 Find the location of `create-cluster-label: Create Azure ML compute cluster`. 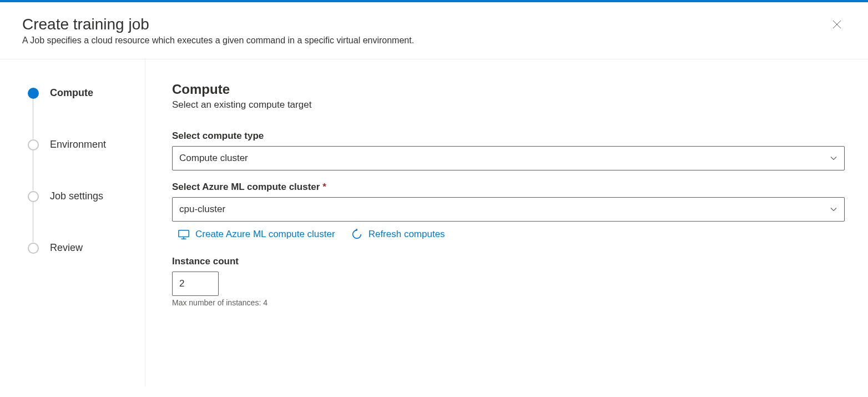

create-cluster-label: Create Azure ML compute cluster is located at coordinates (265, 234).